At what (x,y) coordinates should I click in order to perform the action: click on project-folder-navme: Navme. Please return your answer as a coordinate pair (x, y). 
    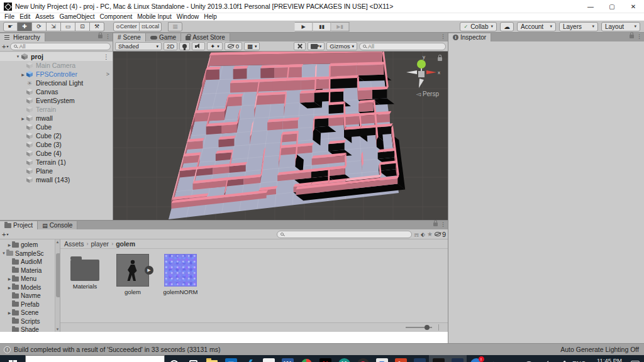
    Looking at the image, I should click on (30, 296).